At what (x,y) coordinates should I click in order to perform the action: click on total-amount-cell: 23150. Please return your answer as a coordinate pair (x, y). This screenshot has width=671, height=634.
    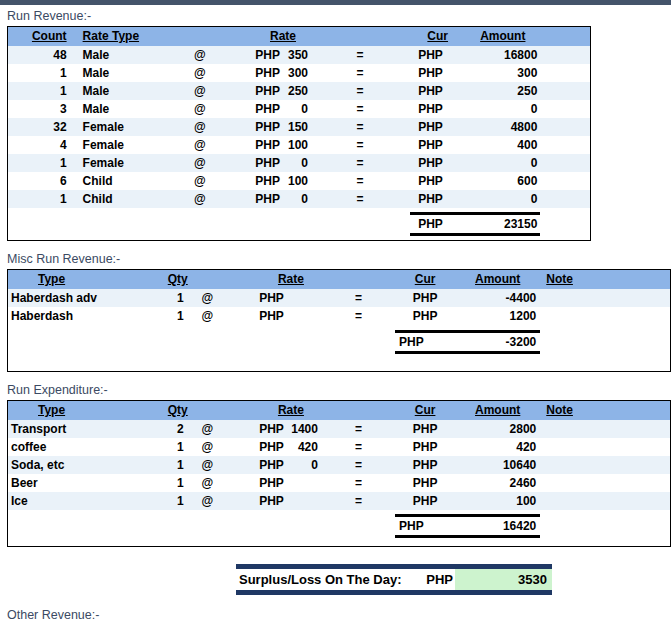
    Looking at the image, I should click on (502, 224).